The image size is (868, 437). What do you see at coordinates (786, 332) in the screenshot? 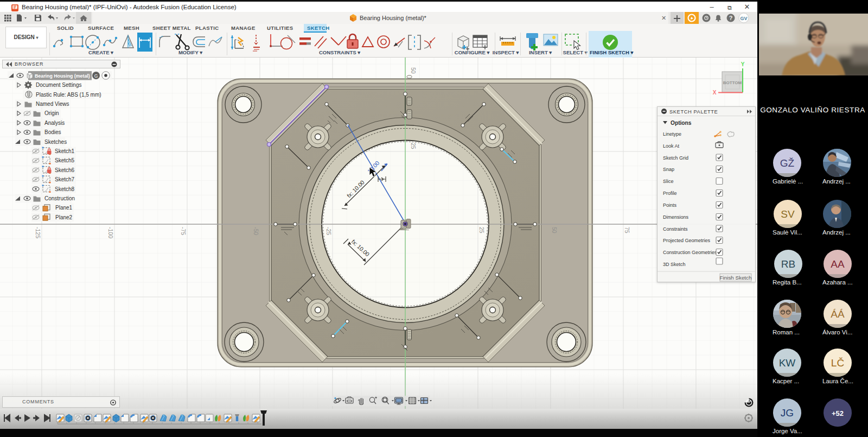
I see `svg-text: Roman ...` at bounding box center [786, 332].